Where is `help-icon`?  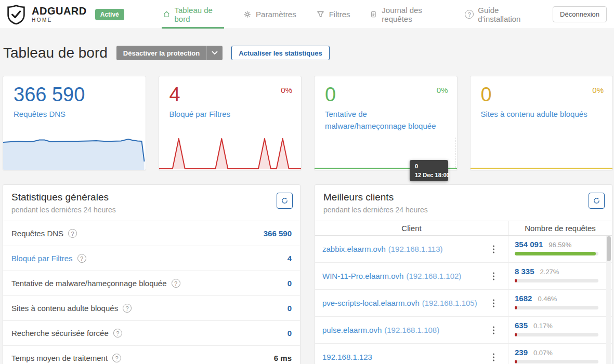
help-icon is located at coordinates (469, 15).